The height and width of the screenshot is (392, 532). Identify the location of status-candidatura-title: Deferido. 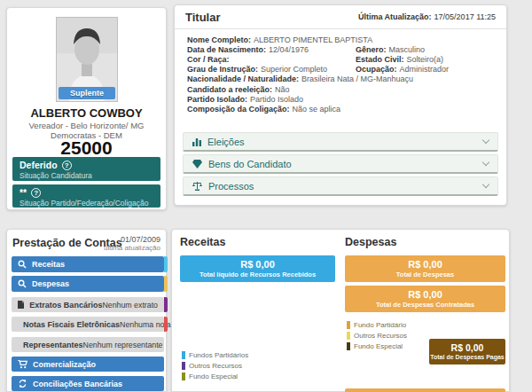
(39, 165).